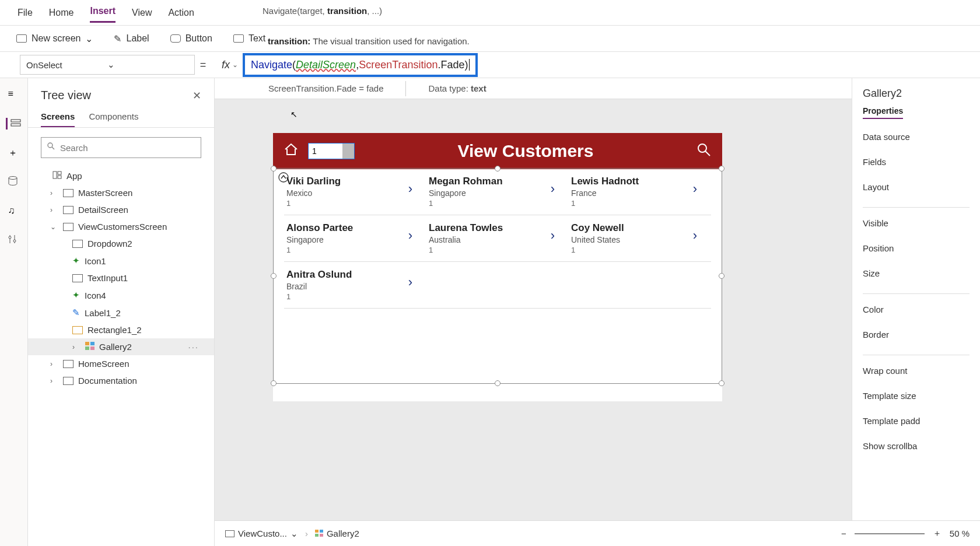 Image resolution: width=980 pixels, height=546 pixels. What do you see at coordinates (58, 119) in the screenshot?
I see `tab-screens: Screens` at bounding box center [58, 119].